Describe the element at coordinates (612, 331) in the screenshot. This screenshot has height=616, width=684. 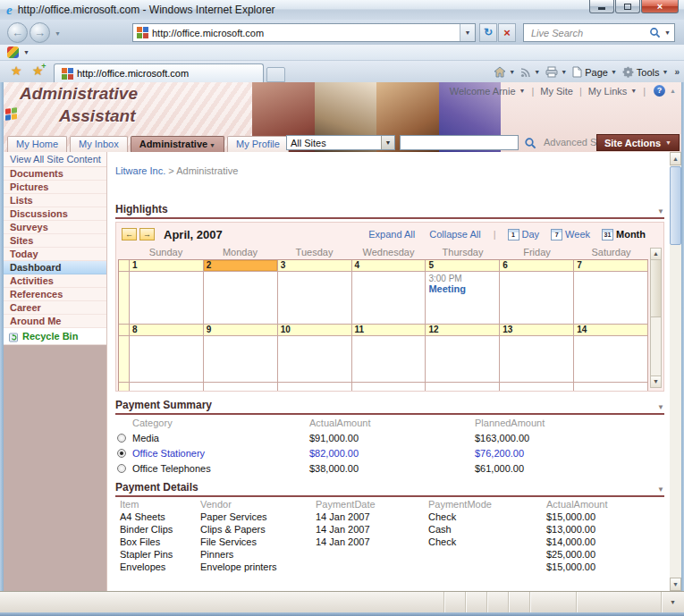
I see `calendar-day-14: 14` at that location.